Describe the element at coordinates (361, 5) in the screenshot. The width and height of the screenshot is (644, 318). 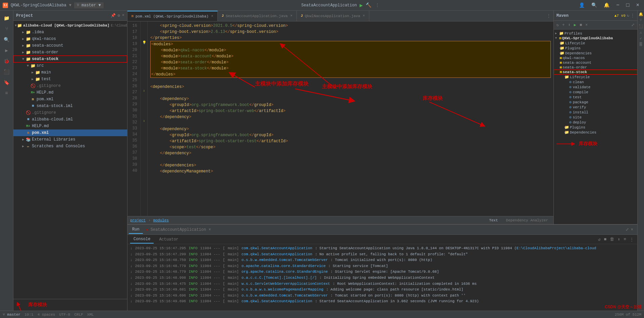
I see `run-button: ▶` at that location.